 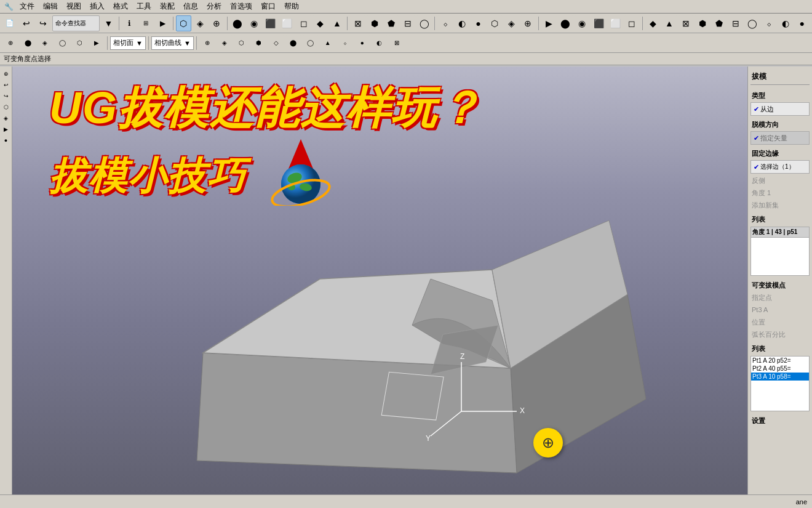 What do you see at coordinates (582, 23) in the screenshot?
I see `tool25: ◉` at bounding box center [582, 23].